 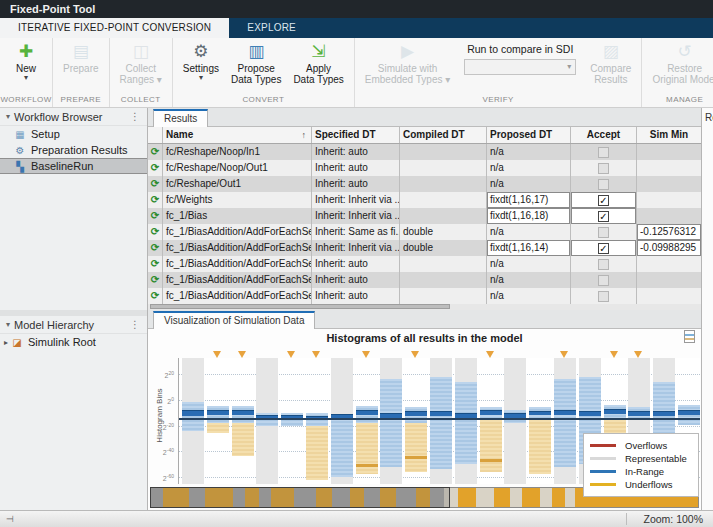 What do you see at coordinates (20, 166) in the screenshot?
I see `baseline-run-icon: ▚` at bounding box center [20, 166].